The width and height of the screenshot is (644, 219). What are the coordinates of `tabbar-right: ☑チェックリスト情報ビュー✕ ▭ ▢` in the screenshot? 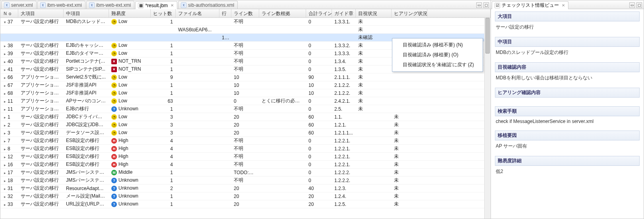 It's located at (567, 5).